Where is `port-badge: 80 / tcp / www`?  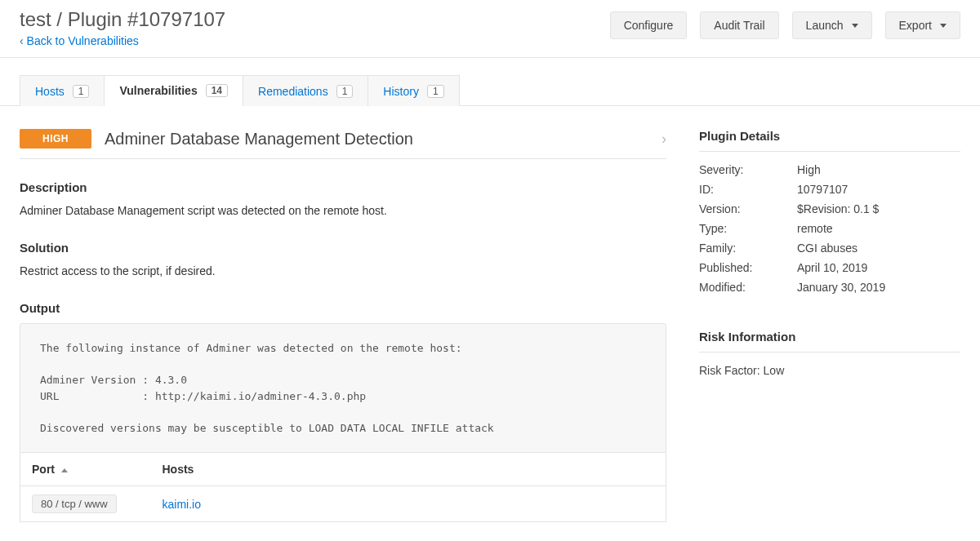
port-badge: 80 / tcp / www is located at coordinates (74, 504).